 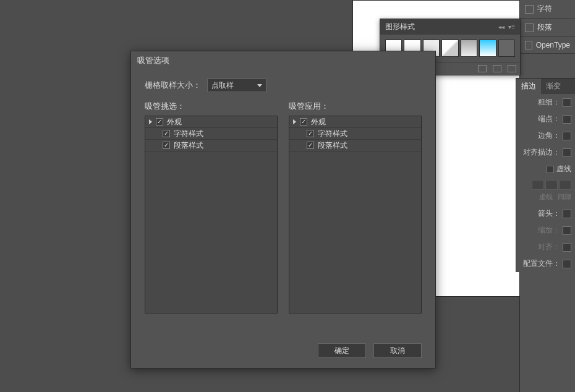 I want to click on picks-appearance-label: 外观, so click(x=174, y=122).